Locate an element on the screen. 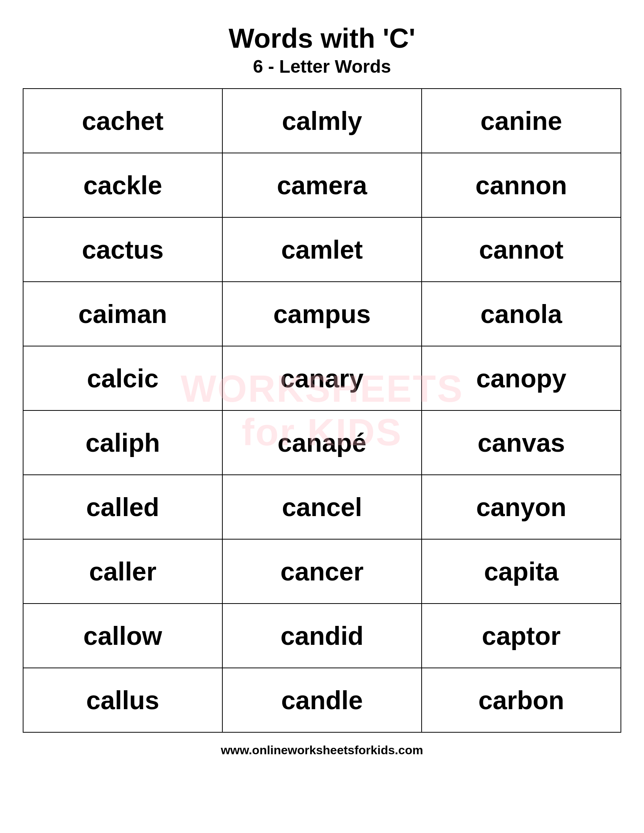 The width and height of the screenshot is (644, 833). word-cell: cactus is located at coordinates (123, 249).